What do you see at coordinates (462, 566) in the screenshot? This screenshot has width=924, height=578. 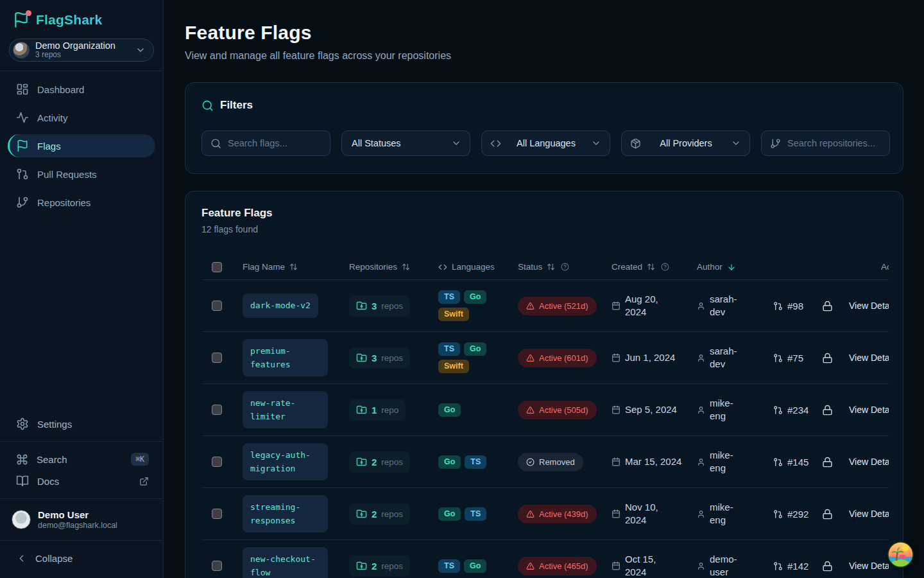 I see `language-badges: TSGo` at bounding box center [462, 566].